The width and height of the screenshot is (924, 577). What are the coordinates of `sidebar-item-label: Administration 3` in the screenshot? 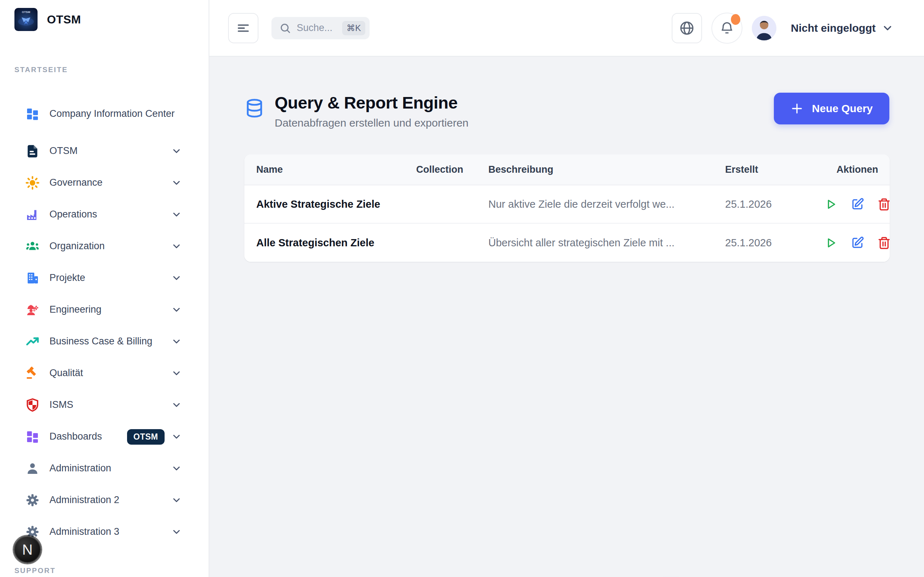 It's located at (85, 532).